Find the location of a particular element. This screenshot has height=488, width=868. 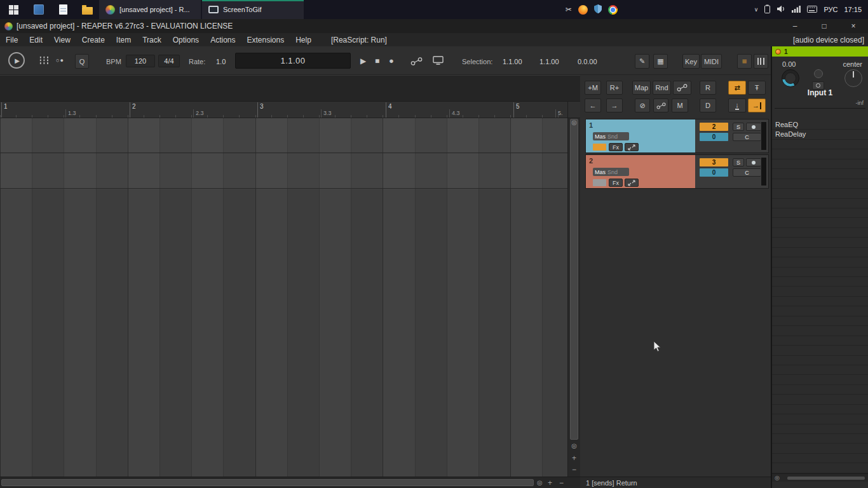

add-marker-button: +M is located at coordinates (593, 88).